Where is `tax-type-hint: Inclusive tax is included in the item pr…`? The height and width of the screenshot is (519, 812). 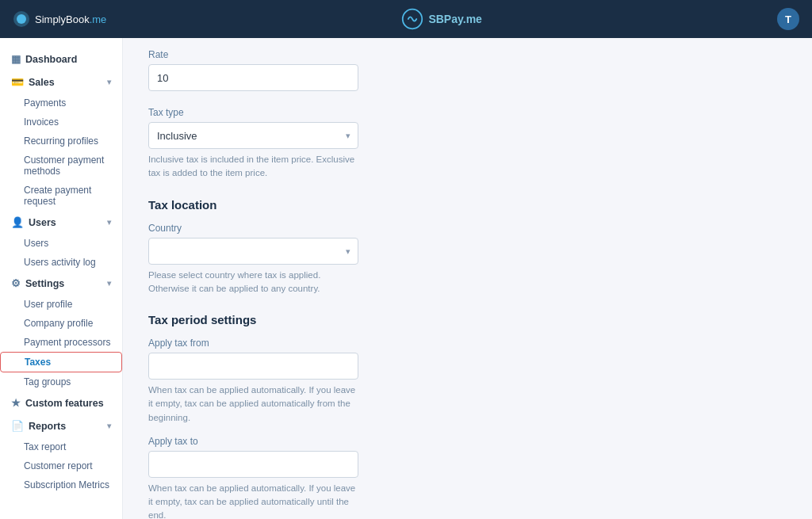 tax-type-hint: Inclusive tax is included in the item pr… is located at coordinates (255, 166).